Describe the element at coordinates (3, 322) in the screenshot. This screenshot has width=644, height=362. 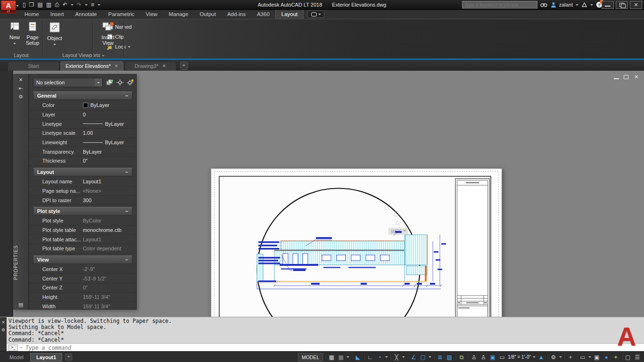
I see `command-close-icon: ✕` at that location.